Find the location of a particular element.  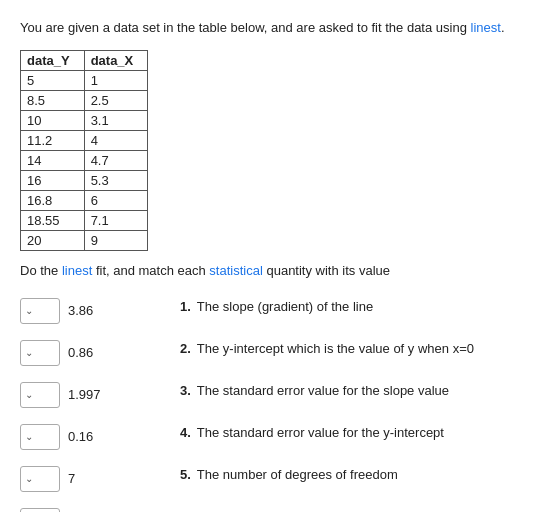

table-row: 165.3 is located at coordinates (84, 180).